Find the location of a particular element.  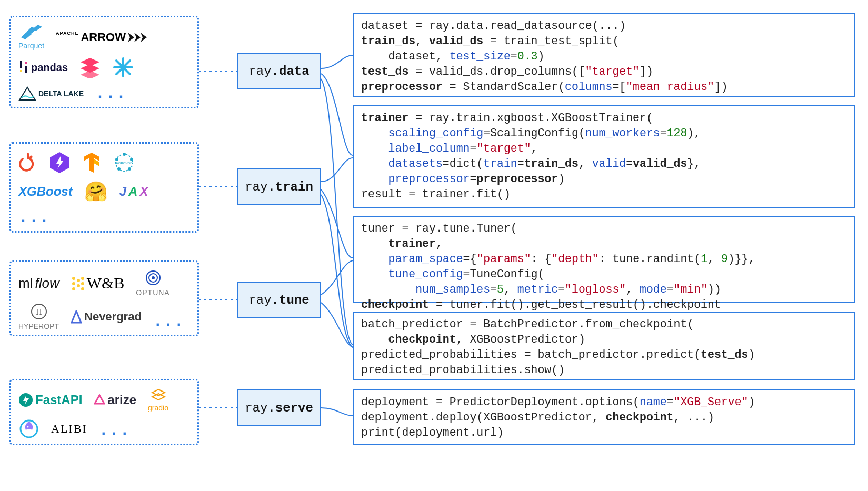

code-tune: tuner = ray.tune.Tuner( trainer, param_s… is located at coordinates (604, 259).